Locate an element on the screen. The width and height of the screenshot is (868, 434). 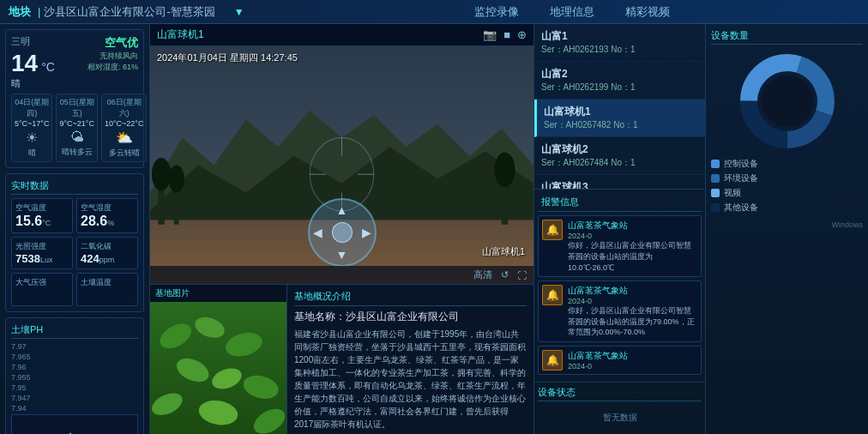
soil-temp-item: 土壤温度 is located at coordinates (107, 290).